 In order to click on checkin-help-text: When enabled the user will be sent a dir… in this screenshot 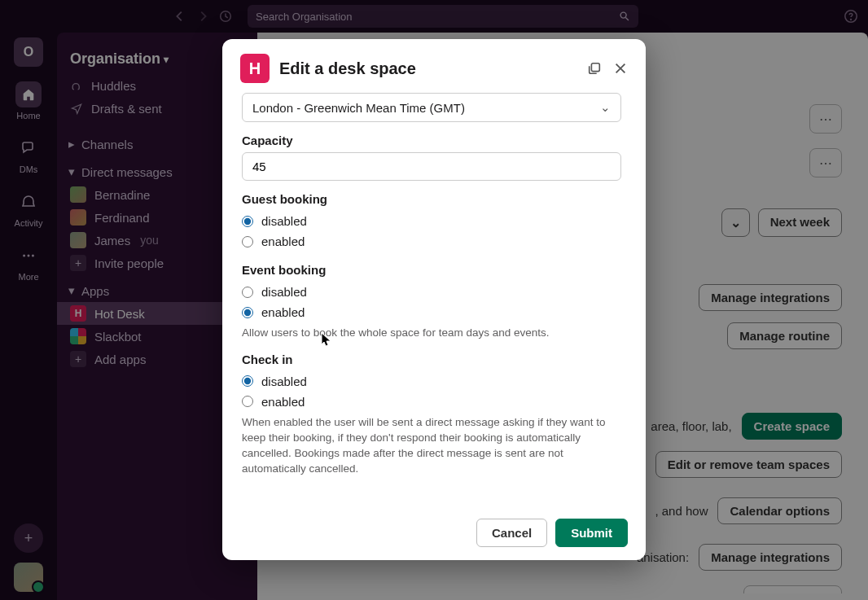, I will do `click(432, 446)`.